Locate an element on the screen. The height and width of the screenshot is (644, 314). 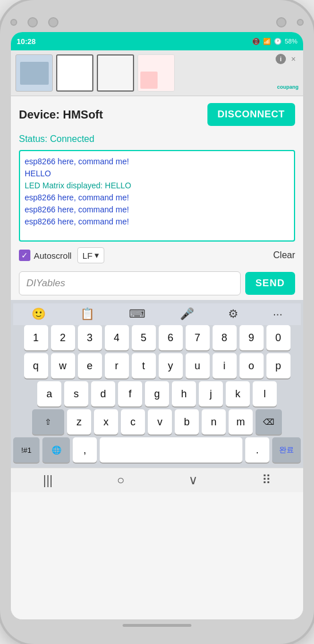
autoscroll-control: ✓ Autoscroll is located at coordinates (45, 255).